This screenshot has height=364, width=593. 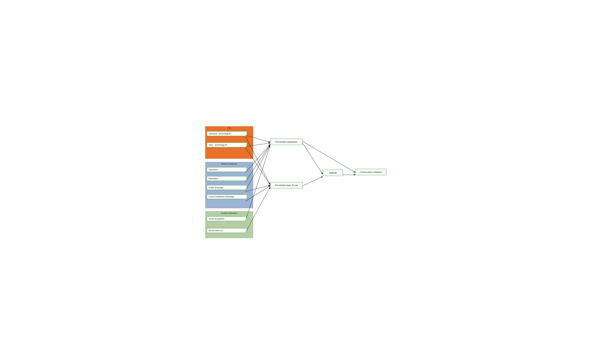 I want to click on item-individual-fit: Individual –technology fit, so click(x=227, y=134).